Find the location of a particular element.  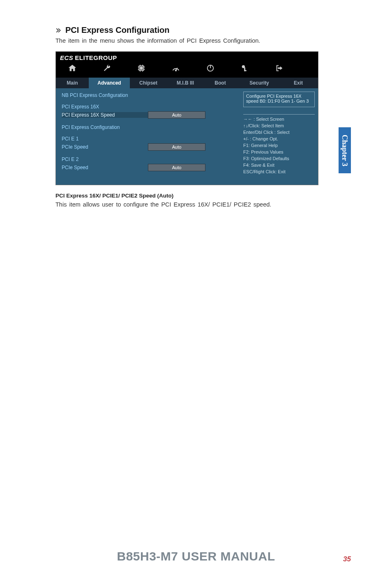

gauge-icon is located at coordinates (176, 69).